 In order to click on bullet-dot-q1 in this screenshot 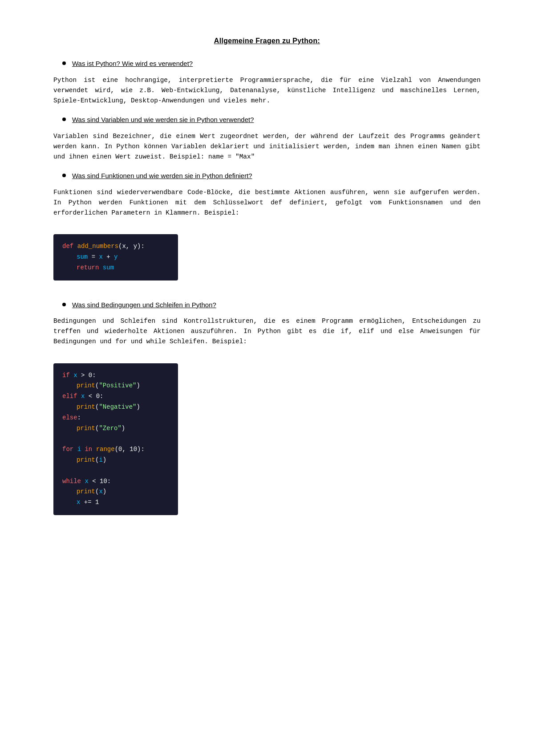, I will do `click(64, 63)`.